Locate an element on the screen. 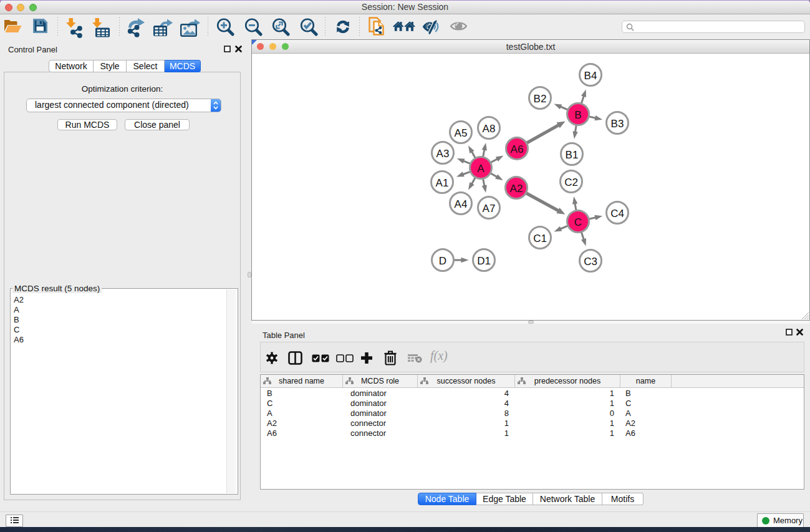 This screenshot has height=532, width=810. svg-text: A3 is located at coordinates (443, 153).